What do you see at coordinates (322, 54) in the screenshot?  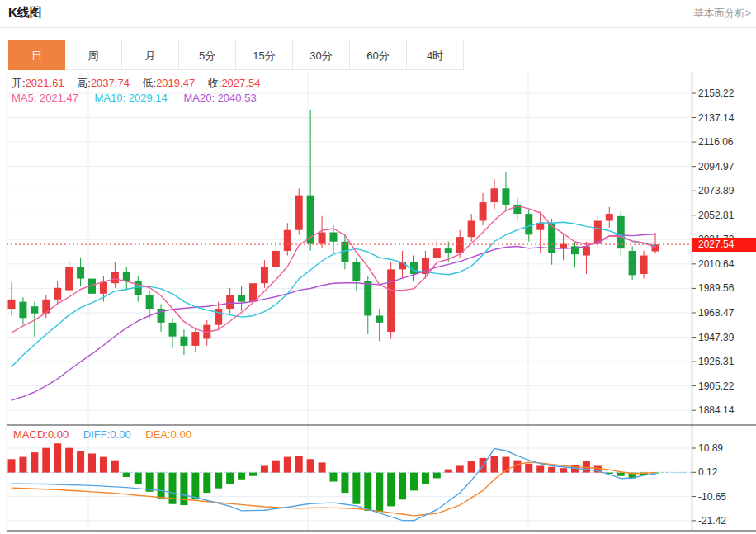 I see `tab-30min: 30分` at bounding box center [322, 54].